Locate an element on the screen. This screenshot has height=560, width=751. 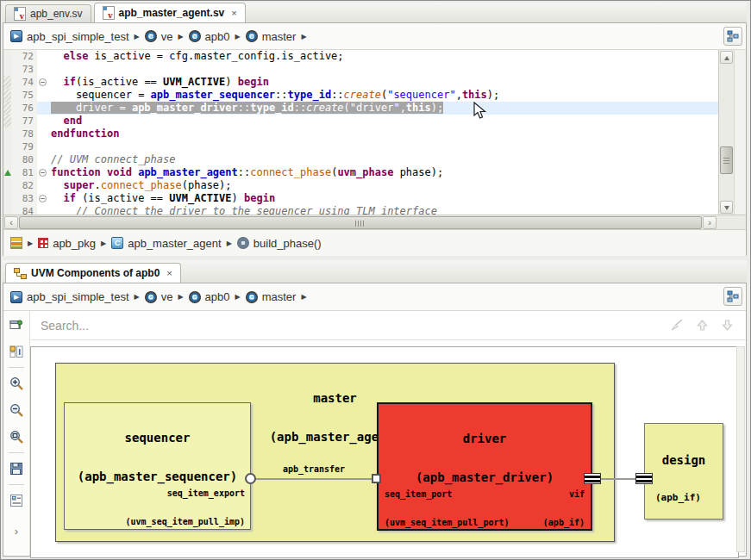
sequencer-box: sequencer (apb_master_sequencer) seq_ite… is located at coordinates (157, 466).